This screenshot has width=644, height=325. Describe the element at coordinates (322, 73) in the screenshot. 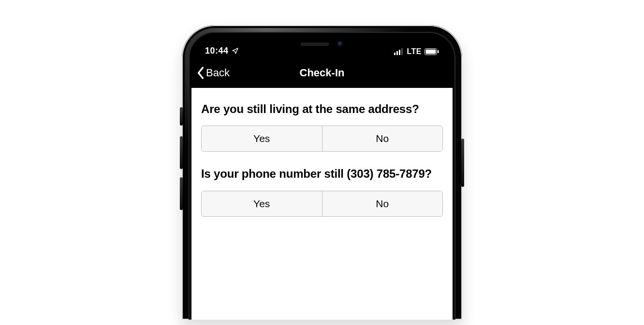

I see `page-title: Check-In` at that location.